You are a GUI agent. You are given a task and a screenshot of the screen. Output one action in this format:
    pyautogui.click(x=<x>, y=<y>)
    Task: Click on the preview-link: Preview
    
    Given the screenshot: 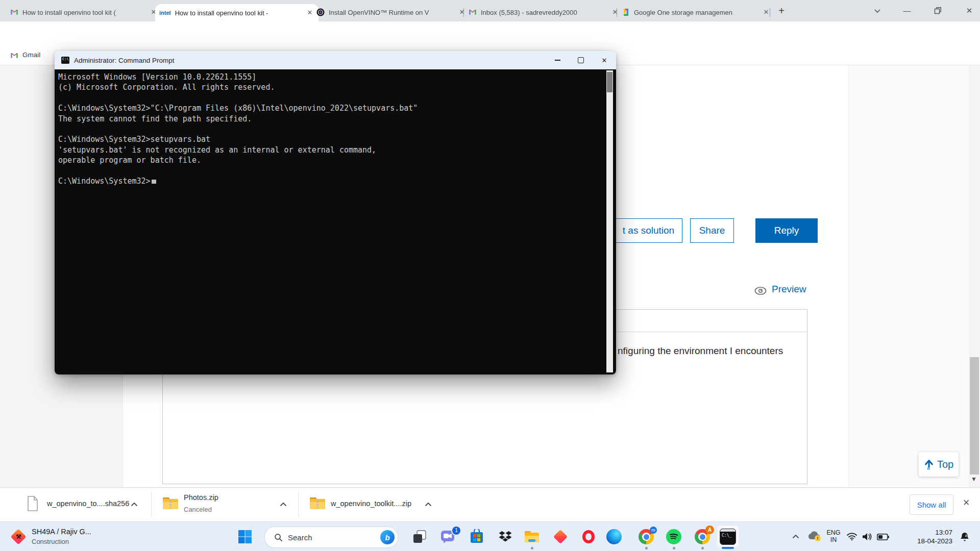 What is the action you would take?
    pyautogui.click(x=789, y=289)
    